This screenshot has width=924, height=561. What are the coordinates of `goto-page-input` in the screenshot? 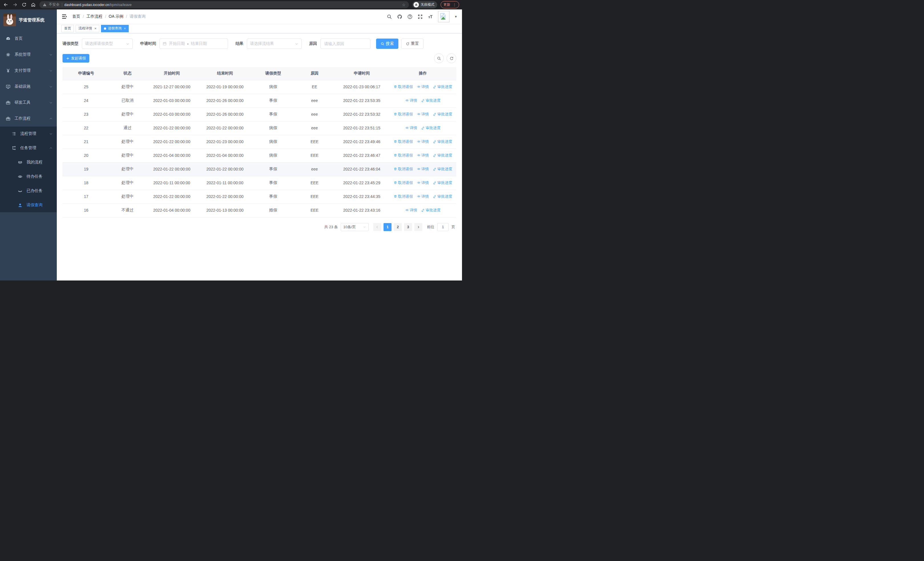 It's located at (443, 227).